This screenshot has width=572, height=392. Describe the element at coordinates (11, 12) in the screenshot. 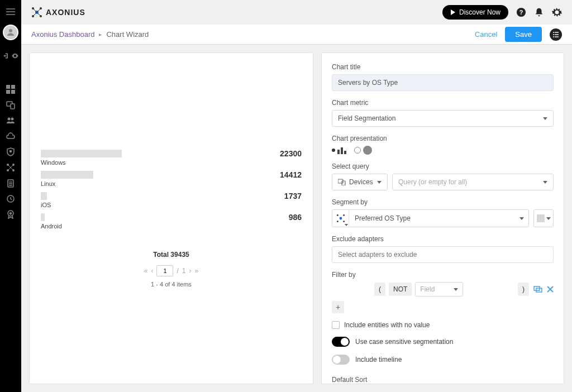

I see `hamburger-icon` at that location.